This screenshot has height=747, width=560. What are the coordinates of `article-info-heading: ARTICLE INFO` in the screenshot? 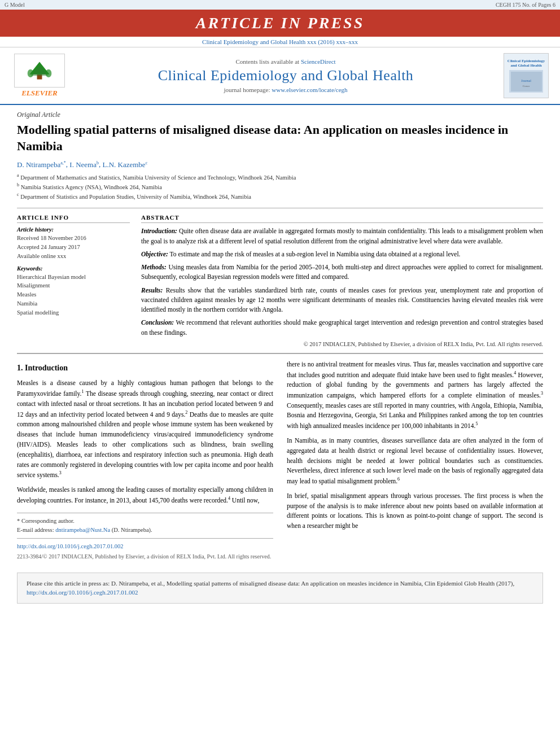 It's located at (73, 219).